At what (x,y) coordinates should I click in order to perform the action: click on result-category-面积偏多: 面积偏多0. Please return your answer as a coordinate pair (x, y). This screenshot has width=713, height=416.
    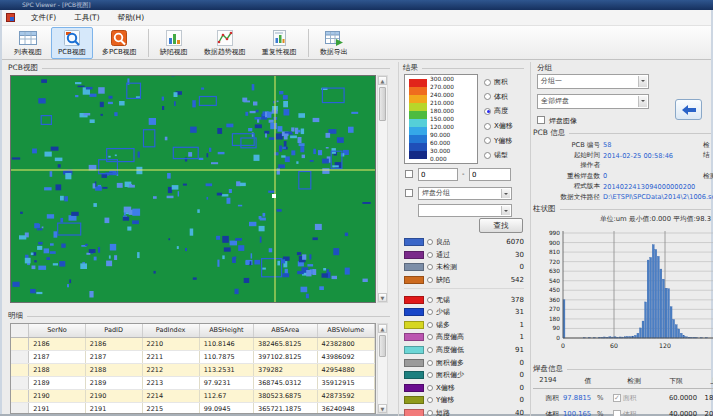
    Looking at the image, I should click on (464, 362).